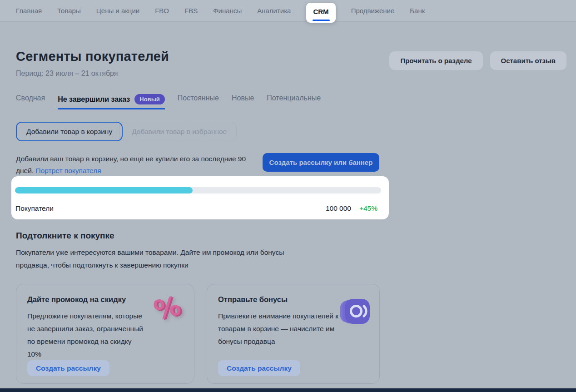  Describe the element at coordinates (288, 11) in the screenshot. I see `top-navigation: Главная Товары Цены и акции FBO FBS Фина…` at that location.